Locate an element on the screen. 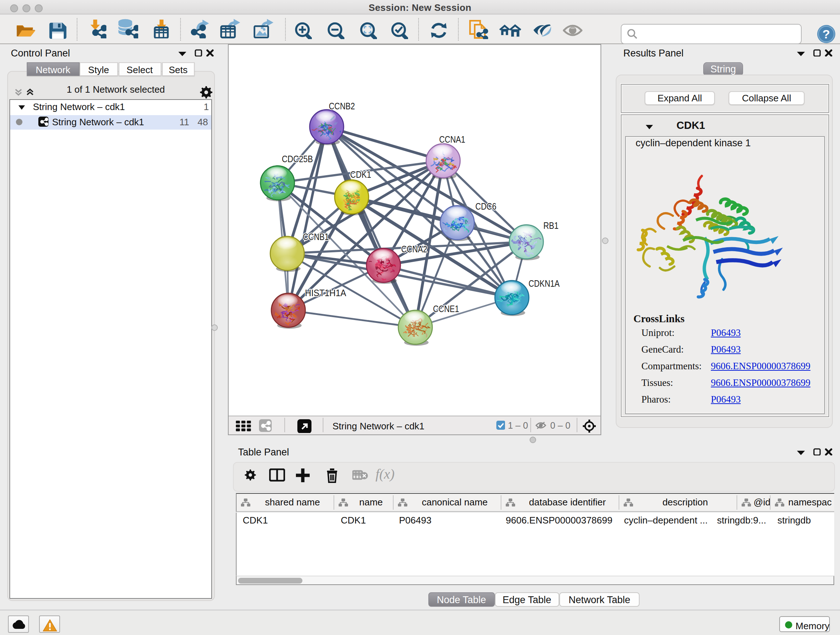 This screenshot has height=635, width=840. svg-text: CDC6 is located at coordinates (485, 206).